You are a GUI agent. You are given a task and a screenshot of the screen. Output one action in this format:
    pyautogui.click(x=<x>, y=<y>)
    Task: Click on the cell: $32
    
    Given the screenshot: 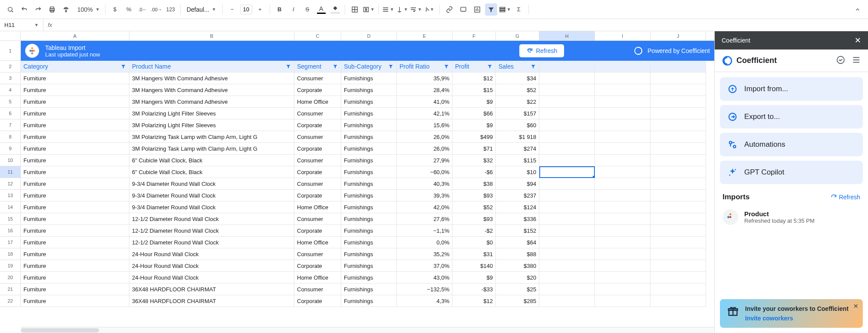 What is the action you would take?
    pyautogui.click(x=474, y=161)
    